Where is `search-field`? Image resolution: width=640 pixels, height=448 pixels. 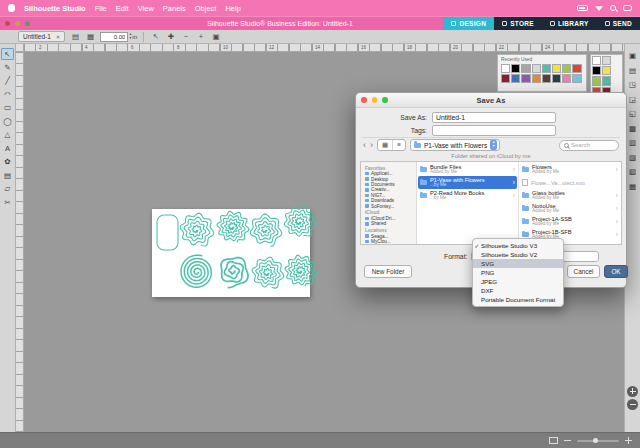
search-field is located at coordinates (589, 146).